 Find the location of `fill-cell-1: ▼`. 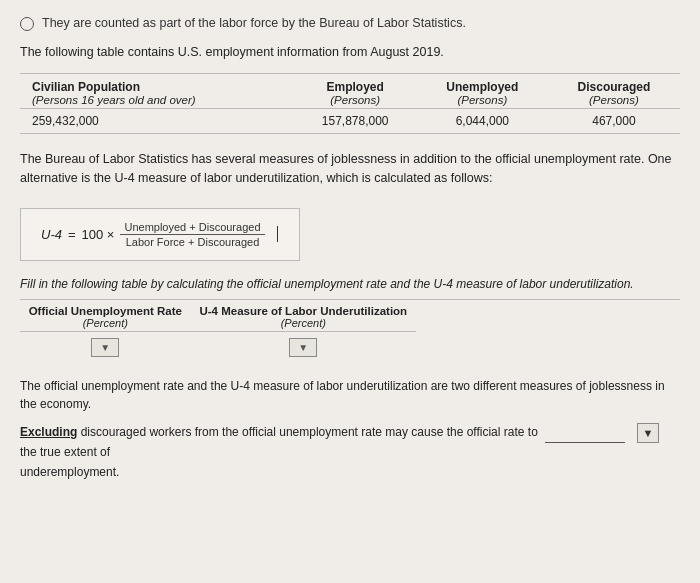

fill-cell-1: ▼ is located at coordinates (106, 347).